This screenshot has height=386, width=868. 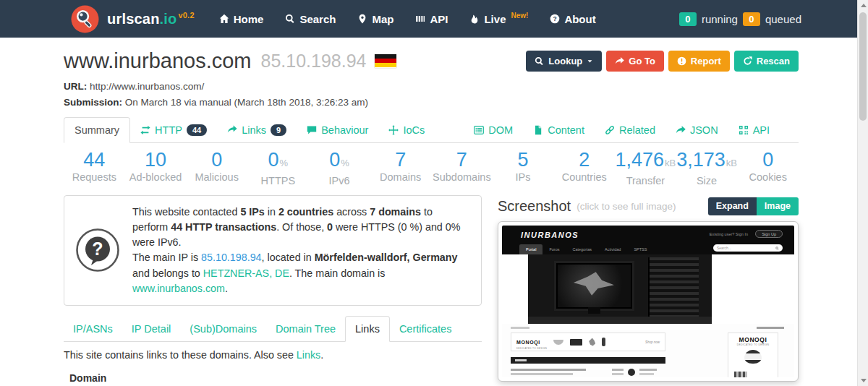 I want to click on brand: urlscan.iov0.2, so click(x=133, y=19).